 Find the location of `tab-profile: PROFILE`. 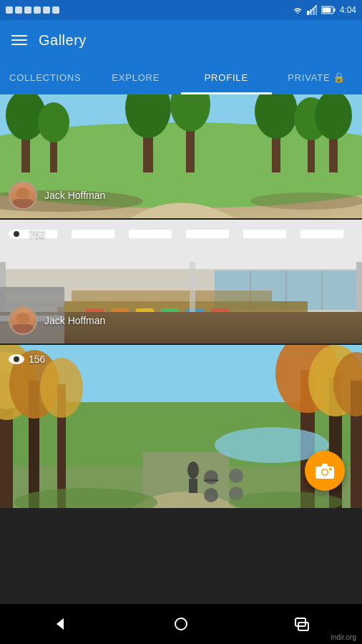

tab-profile: PROFILE is located at coordinates (226, 77).